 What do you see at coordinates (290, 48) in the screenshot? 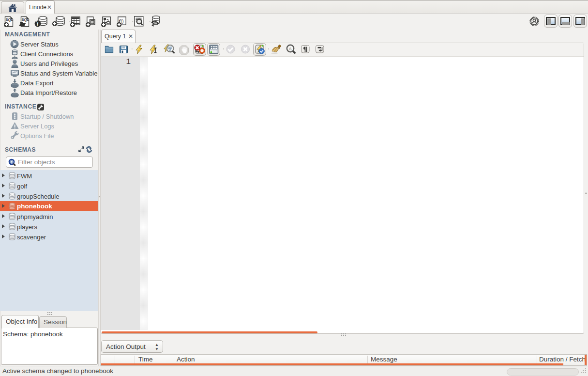
I see `svg-text: A` at bounding box center [290, 48].